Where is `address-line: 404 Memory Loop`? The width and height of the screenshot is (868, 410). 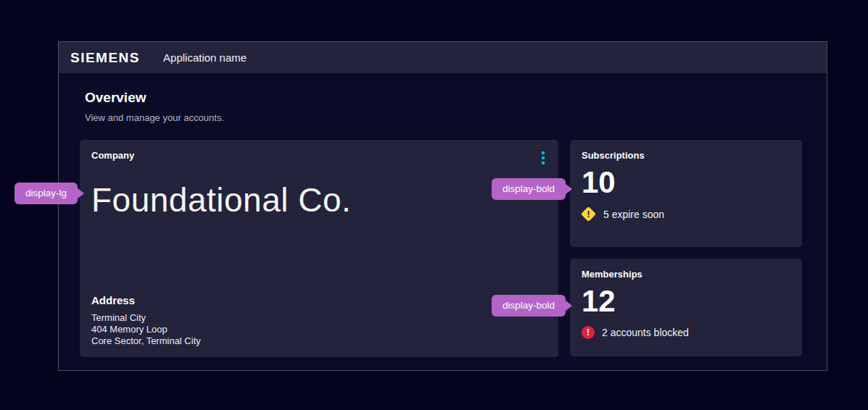 address-line: 404 Memory Loop is located at coordinates (319, 330).